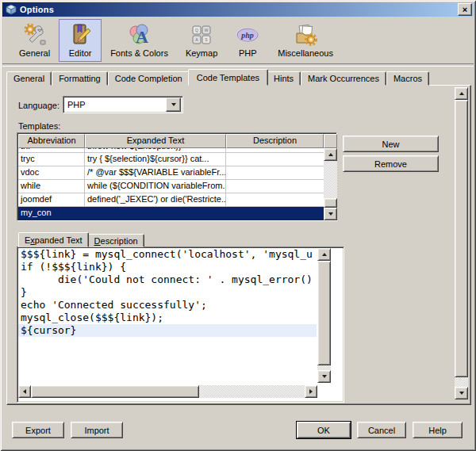  Describe the element at coordinates (149, 78) in the screenshot. I see `tab-code-completion: Code Completion` at that location.